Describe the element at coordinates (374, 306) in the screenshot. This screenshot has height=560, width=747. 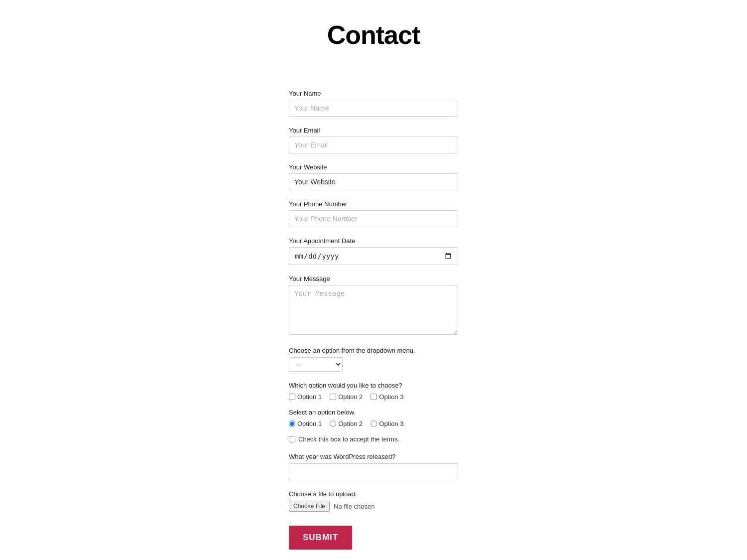
I see `message-field-group: Your Message` at that location.